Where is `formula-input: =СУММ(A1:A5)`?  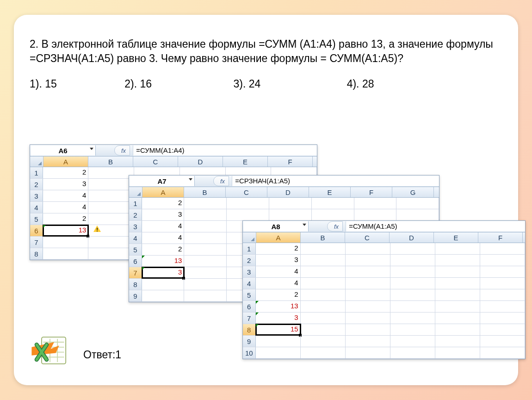
formula-input: =СУММ(A1:A5) is located at coordinates (435, 226).